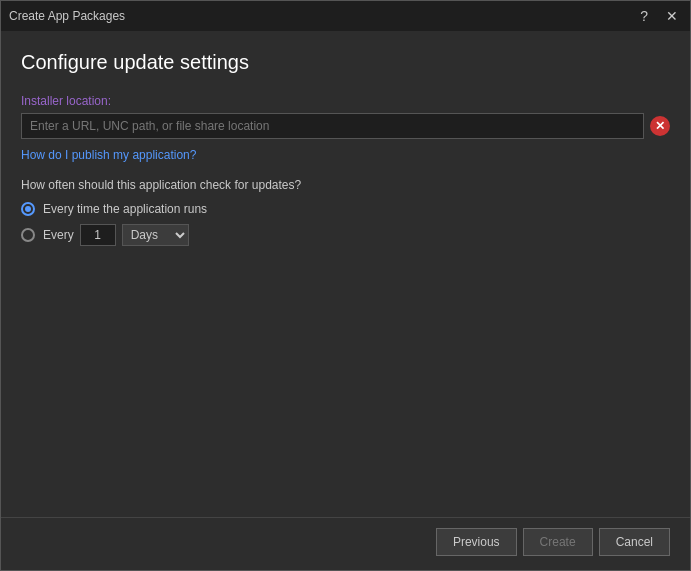  What do you see at coordinates (346, 235) in the screenshot?
I see `radio-option-every: Every Days Hours Weeks` at bounding box center [346, 235].